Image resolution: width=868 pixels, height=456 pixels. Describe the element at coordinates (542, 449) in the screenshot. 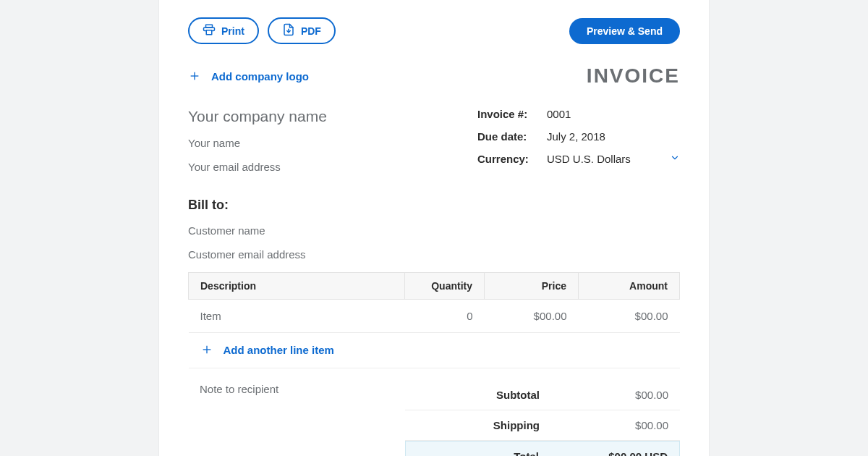

I see `total-row: Total $00.00 USD` at that location.